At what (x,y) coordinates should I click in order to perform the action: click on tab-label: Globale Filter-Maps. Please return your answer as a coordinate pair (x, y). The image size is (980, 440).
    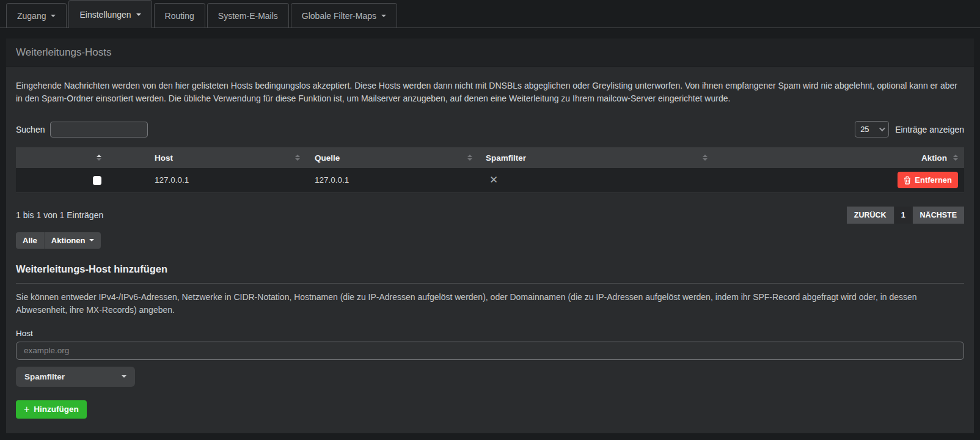
    Looking at the image, I should click on (339, 16).